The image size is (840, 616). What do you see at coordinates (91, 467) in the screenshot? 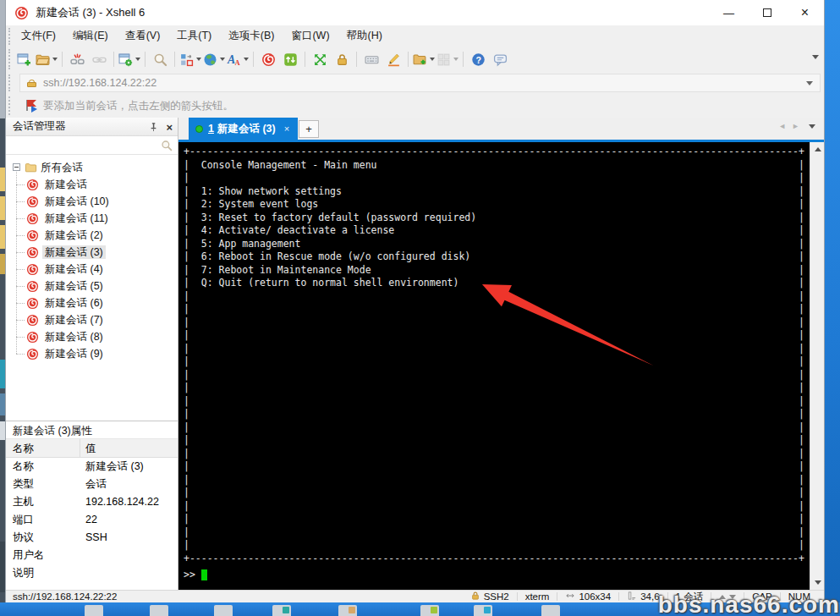
I see `property-row: 名称新建会话 (3)` at bounding box center [91, 467].